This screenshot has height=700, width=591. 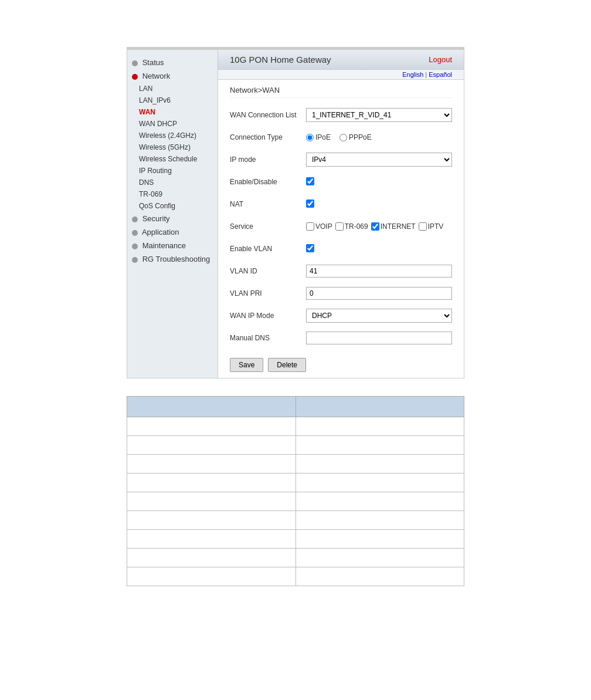 I want to click on sidebar-item-dns: DNS, so click(x=172, y=182).